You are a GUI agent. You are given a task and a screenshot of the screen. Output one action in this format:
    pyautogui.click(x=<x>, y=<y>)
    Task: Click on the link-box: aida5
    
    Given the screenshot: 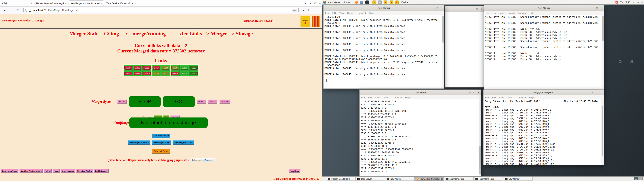 What is the action you would take?
    pyautogui.click(x=175, y=68)
    